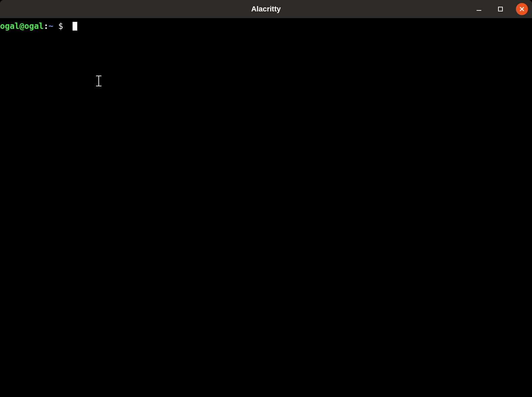 This screenshot has height=397, width=532. Describe the element at coordinates (75, 26) in the screenshot. I see `terminal-cursor` at that location.